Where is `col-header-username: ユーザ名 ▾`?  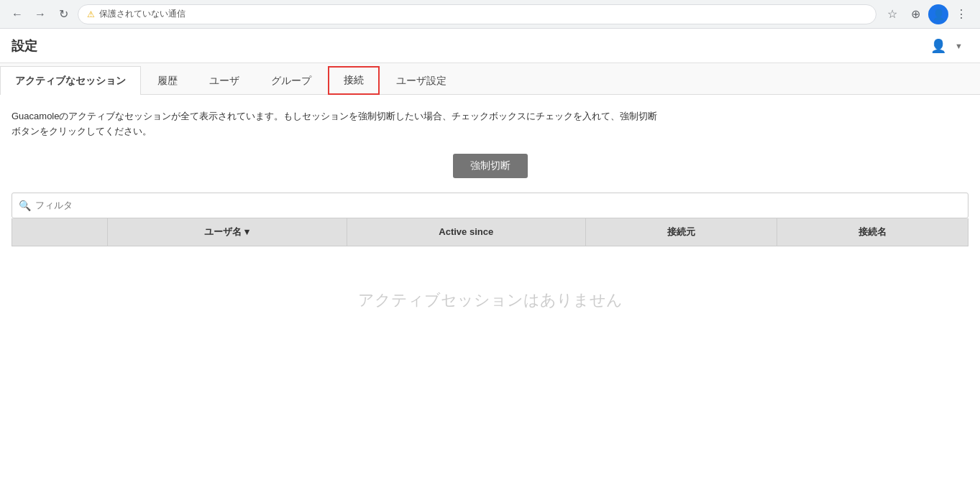
col-header-username: ユーザ名 ▾ is located at coordinates (227, 233).